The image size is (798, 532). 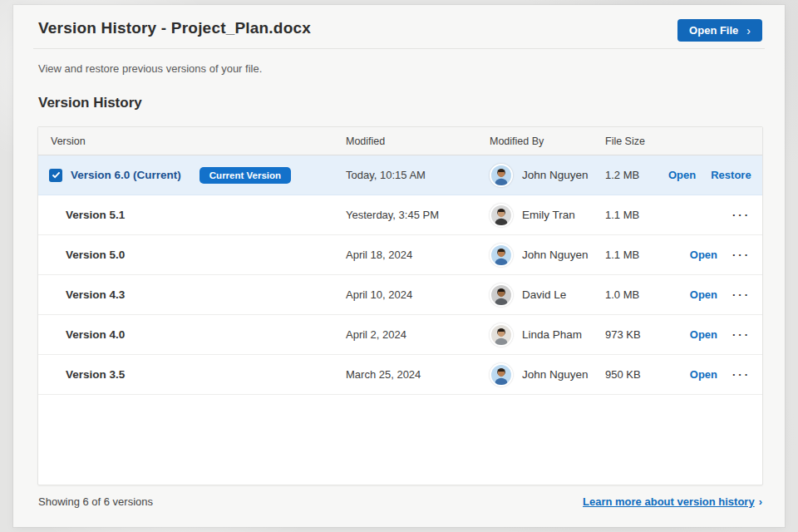 I want to click on version-cell: Version 5.1, so click(x=192, y=214).